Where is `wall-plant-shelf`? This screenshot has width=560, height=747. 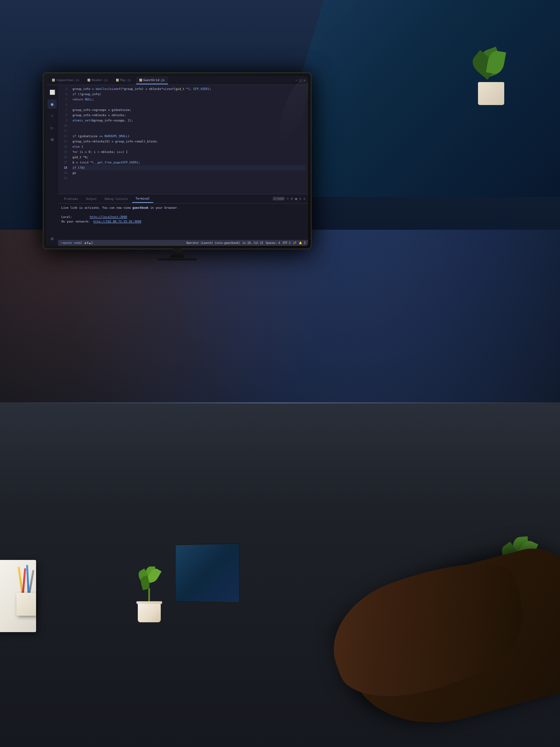
wall-plant-shelf is located at coordinates (491, 72).